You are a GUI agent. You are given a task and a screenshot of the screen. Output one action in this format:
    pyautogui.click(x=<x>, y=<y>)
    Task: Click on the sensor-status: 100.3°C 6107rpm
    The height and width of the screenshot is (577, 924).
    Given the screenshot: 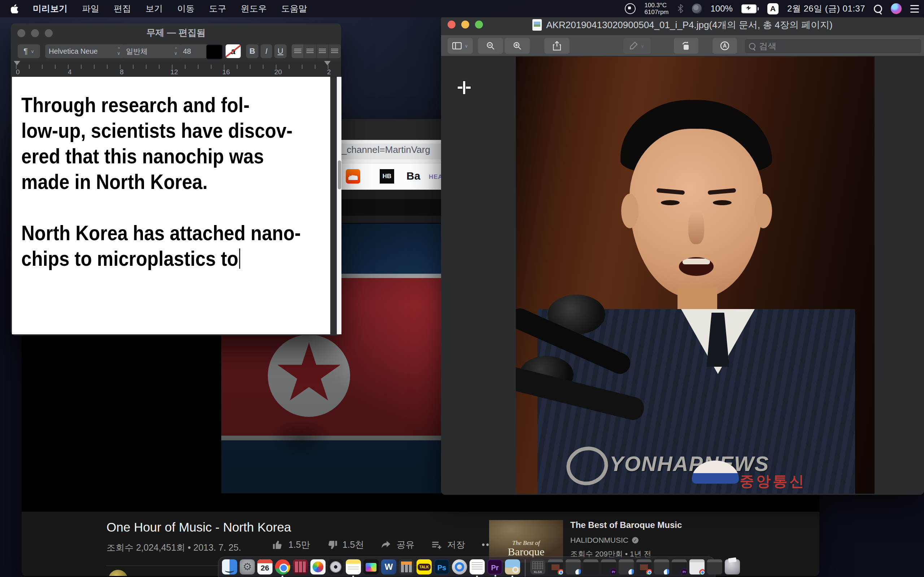 What is the action you would take?
    pyautogui.click(x=656, y=9)
    